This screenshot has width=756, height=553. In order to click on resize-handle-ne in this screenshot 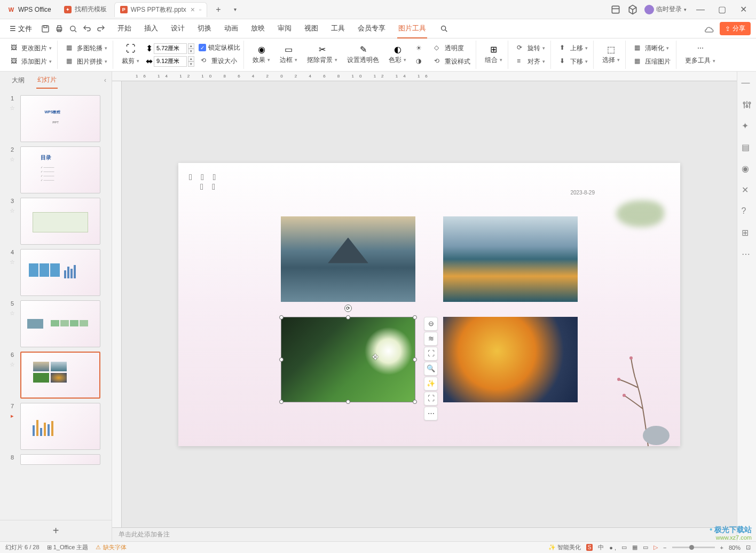, I will do `click(415, 317)`.